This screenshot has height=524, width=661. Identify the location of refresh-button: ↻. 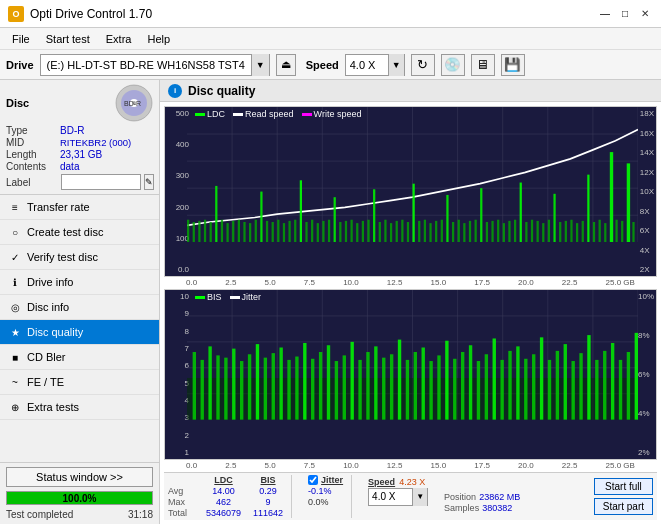
(423, 65).